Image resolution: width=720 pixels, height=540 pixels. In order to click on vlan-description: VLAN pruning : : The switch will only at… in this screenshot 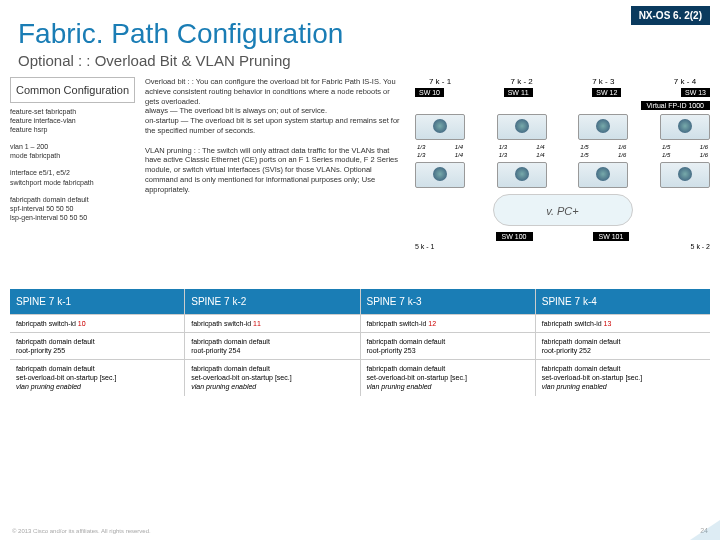, I will do `click(275, 170)`.